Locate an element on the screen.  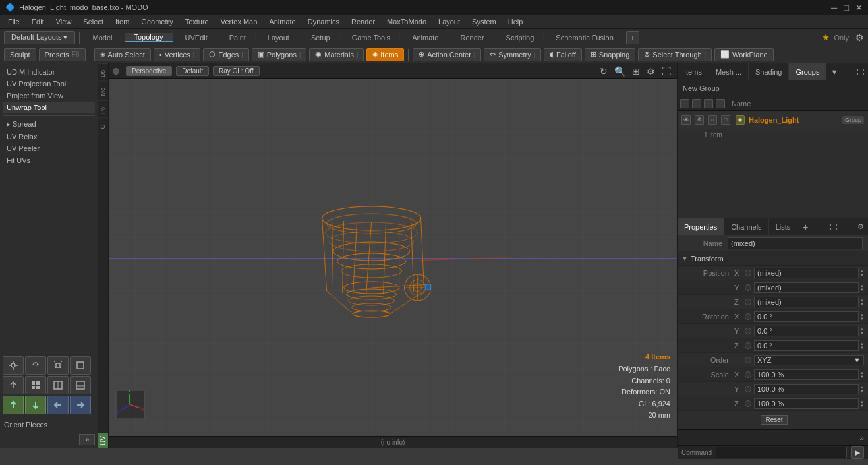
presets-btn: Presets F6 is located at coordinates (62, 55).